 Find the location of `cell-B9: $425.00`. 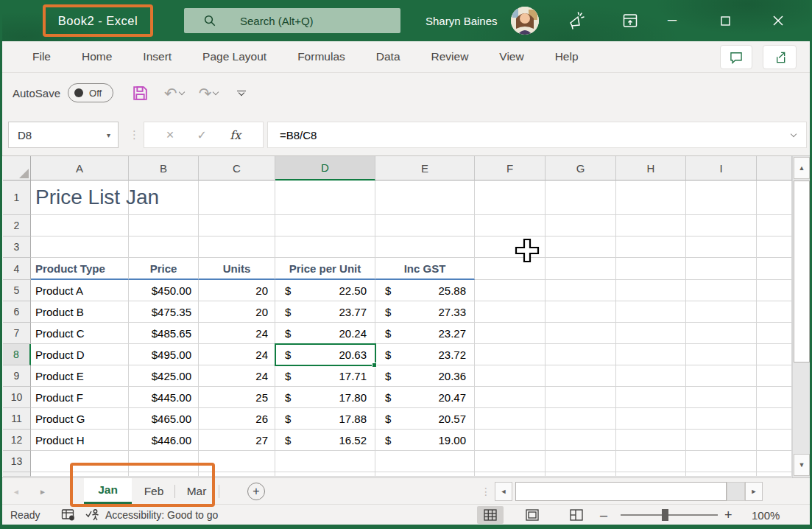

cell-B9: $425.00 is located at coordinates (163, 376).